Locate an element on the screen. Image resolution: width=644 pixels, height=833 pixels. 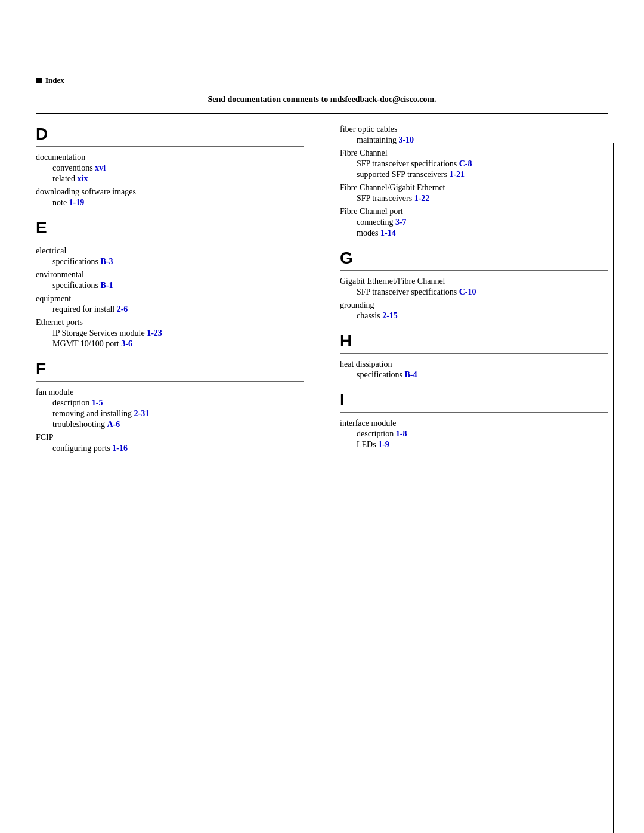
link-3-10: 3-10 is located at coordinates (406, 140).